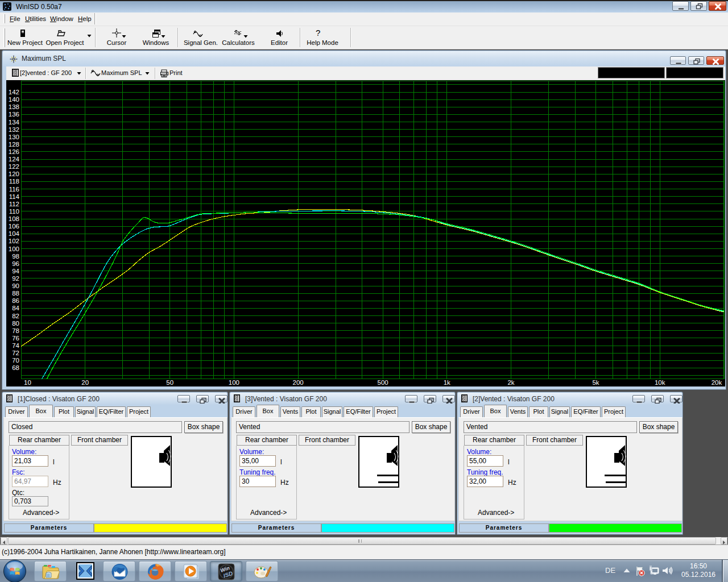 The height and width of the screenshot is (582, 728). I want to click on svg-text: 72, so click(16, 353).